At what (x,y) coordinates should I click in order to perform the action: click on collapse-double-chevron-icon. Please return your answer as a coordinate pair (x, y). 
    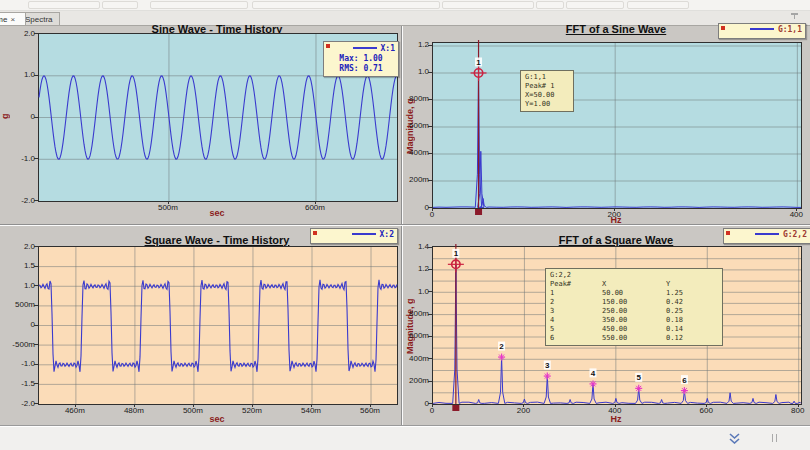
    Looking at the image, I should click on (735, 438).